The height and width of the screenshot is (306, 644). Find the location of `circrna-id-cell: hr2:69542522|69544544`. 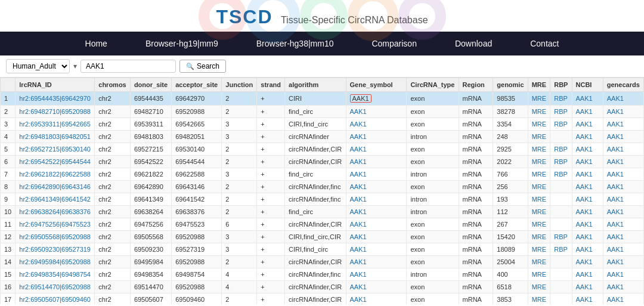

circrna-id-cell: hr2:69542522|69544544 is located at coordinates (55, 162).